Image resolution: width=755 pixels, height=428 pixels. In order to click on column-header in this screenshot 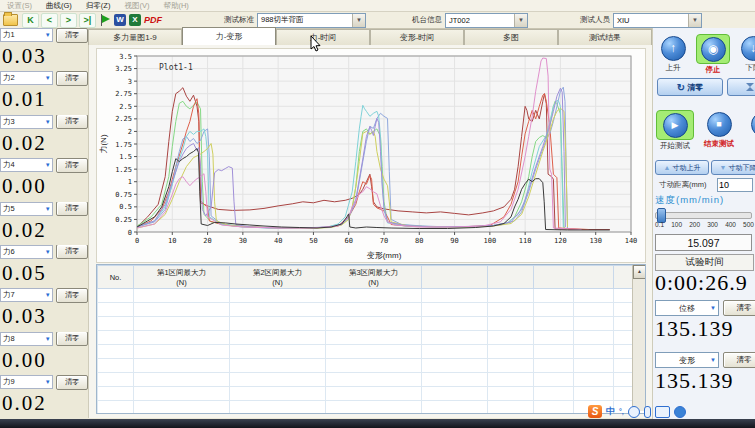, I will do `click(594, 278)`.